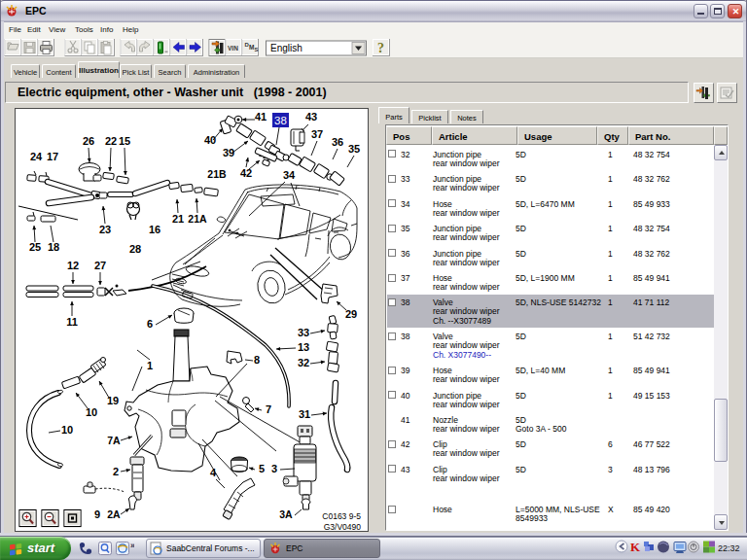  Describe the element at coordinates (311, 117) in the screenshot. I see `svg-text: 43` at that location.